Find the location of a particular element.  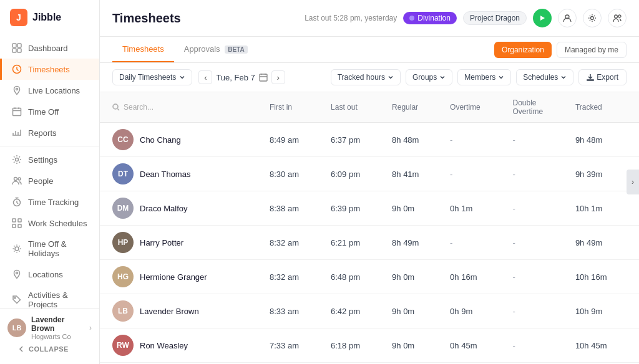

th-last-out: Last out is located at coordinates (354, 107).